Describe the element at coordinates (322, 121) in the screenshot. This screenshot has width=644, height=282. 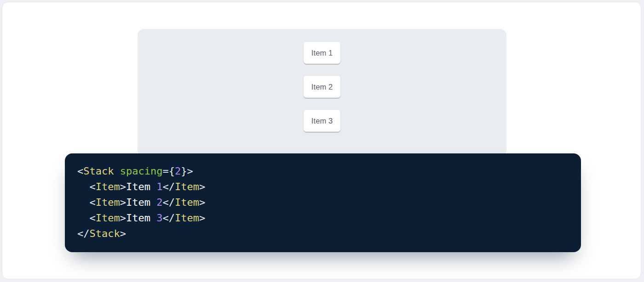
I see `stack-item: Item 3` at that location.